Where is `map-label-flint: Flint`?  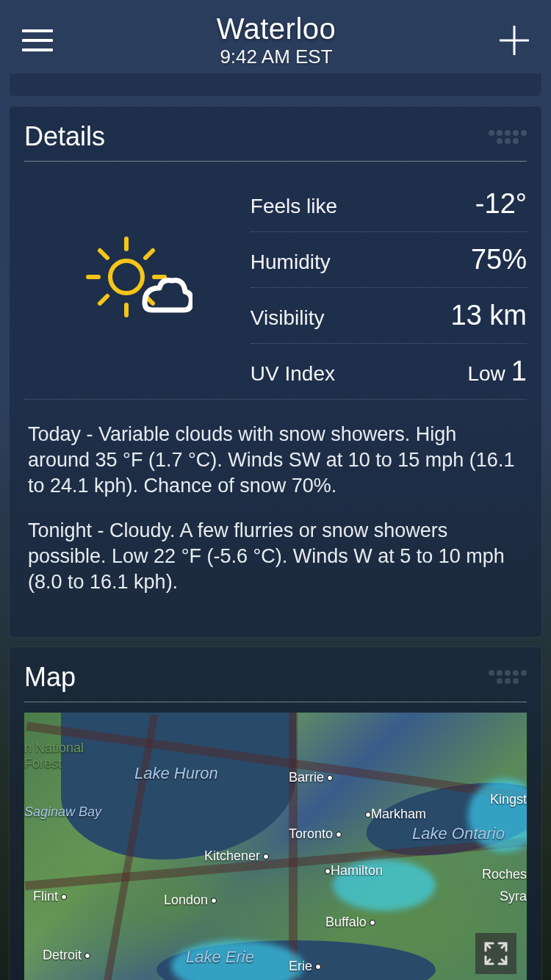 map-label-flint: Flint is located at coordinates (50, 896).